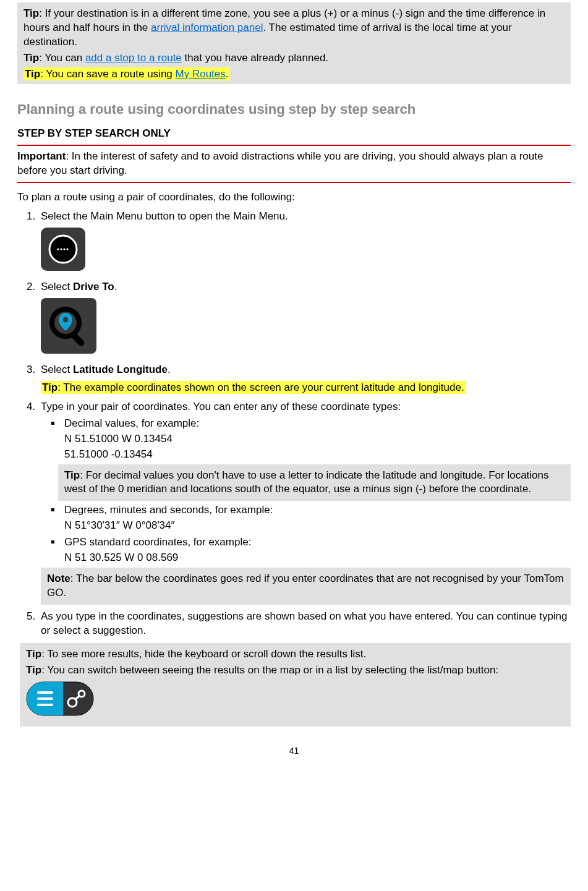  Describe the element at coordinates (317, 518) in the screenshot. I see `bullet-dms: Degrees, minutes and seconds, for exampl…` at that location.